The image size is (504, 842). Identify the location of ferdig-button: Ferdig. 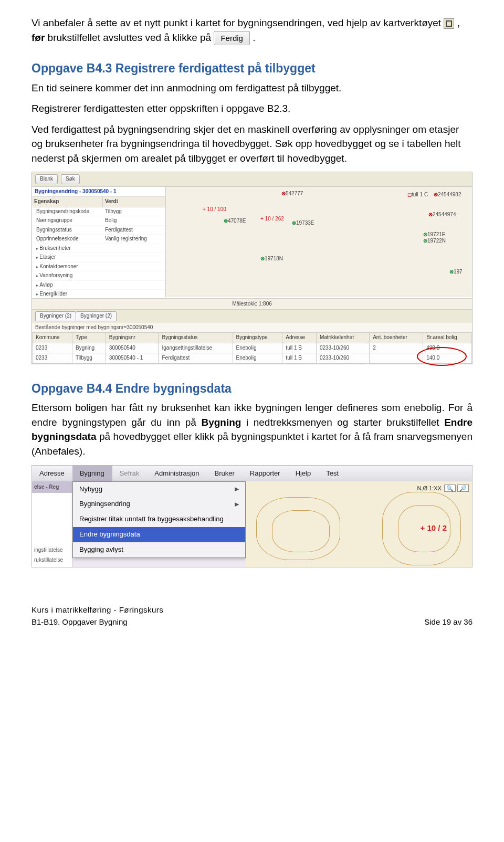
(232, 38).